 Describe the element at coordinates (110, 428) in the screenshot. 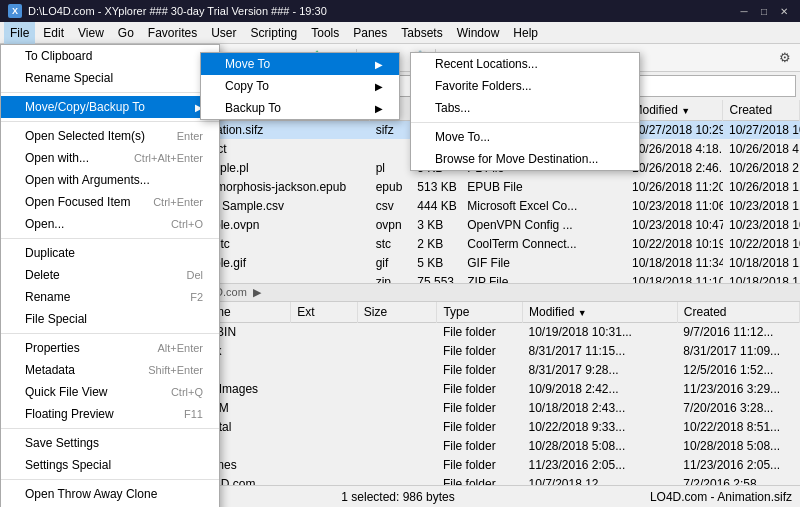

I see `sep5` at that location.